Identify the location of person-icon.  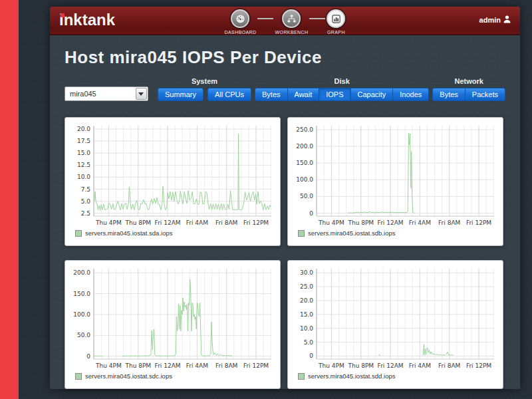
(507, 20).